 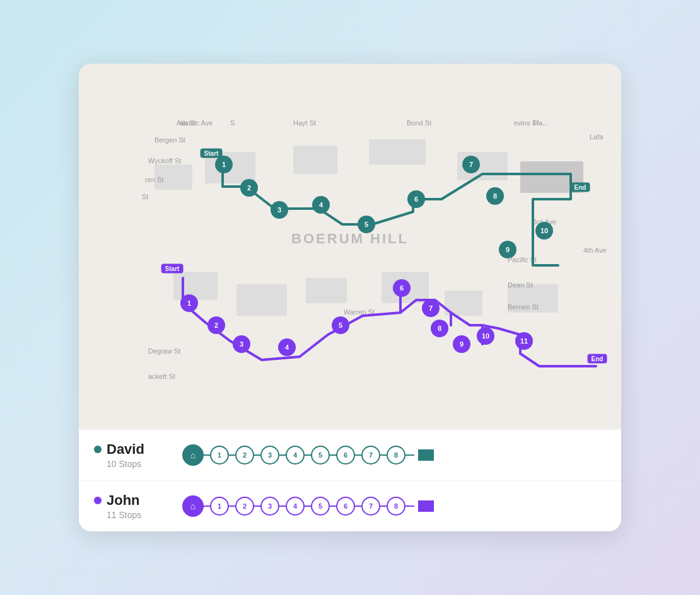 What do you see at coordinates (270, 506) in the screenshot?
I see `john-chain-stop-3: 3` at bounding box center [270, 506].